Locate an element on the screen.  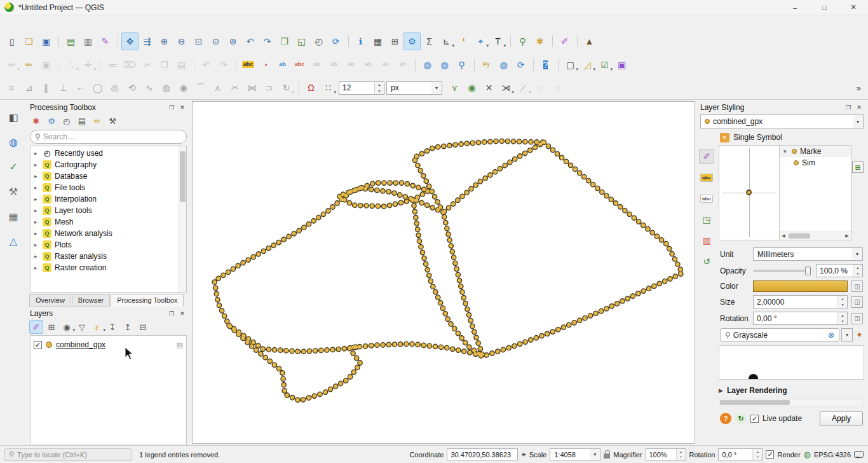
minimize-button: – is located at coordinates (795, 8).